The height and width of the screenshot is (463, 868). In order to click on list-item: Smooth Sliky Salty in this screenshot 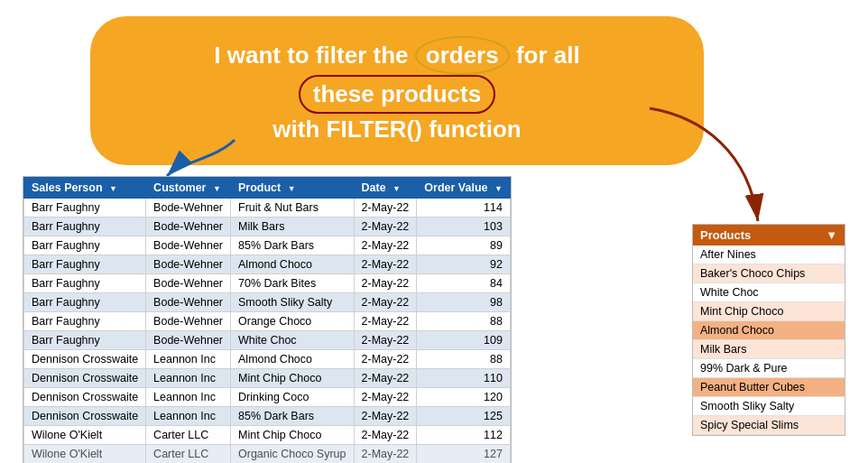, I will do `click(769, 406)`.